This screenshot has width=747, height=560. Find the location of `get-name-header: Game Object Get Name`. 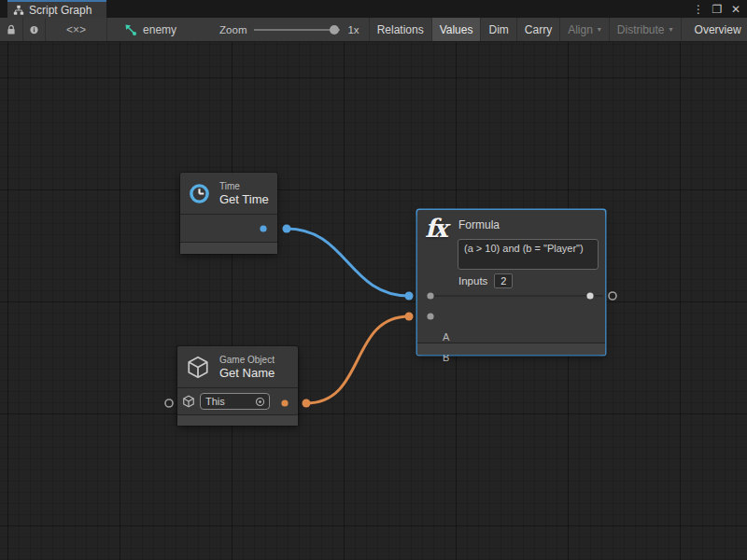

get-name-header: Game Object Get Name is located at coordinates (237, 367).